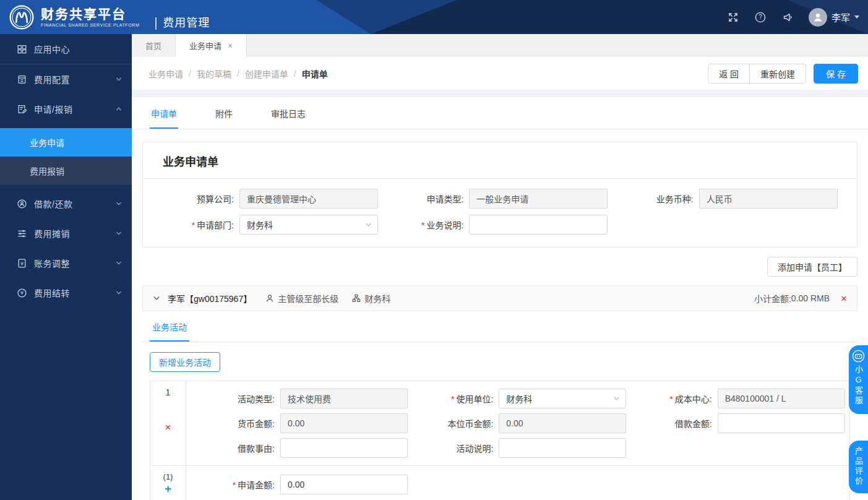  I want to click on loan-amount-input, so click(781, 423).